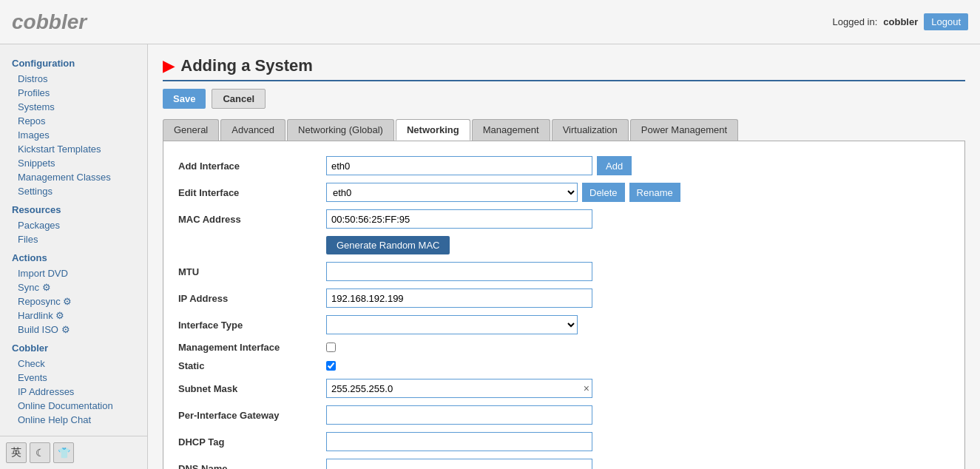  I want to click on sidebar-item-repos: Repos, so click(74, 121).